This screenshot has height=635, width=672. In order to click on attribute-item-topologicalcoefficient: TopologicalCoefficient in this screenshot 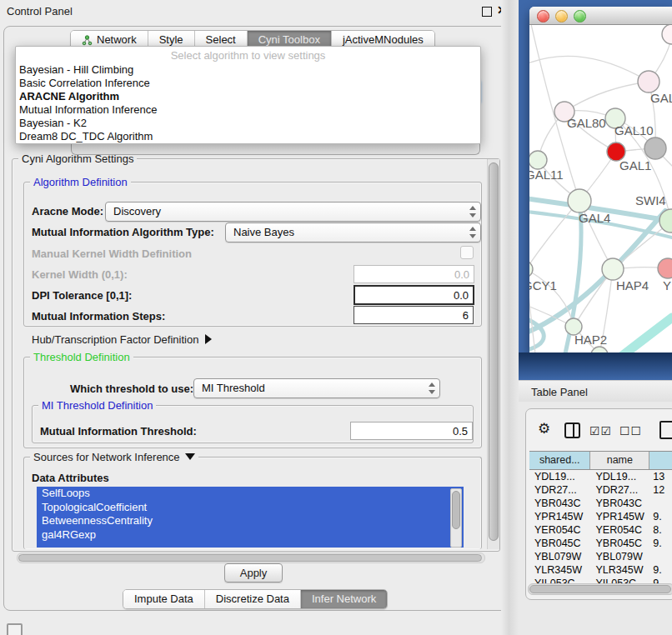, I will do `click(250, 508)`.